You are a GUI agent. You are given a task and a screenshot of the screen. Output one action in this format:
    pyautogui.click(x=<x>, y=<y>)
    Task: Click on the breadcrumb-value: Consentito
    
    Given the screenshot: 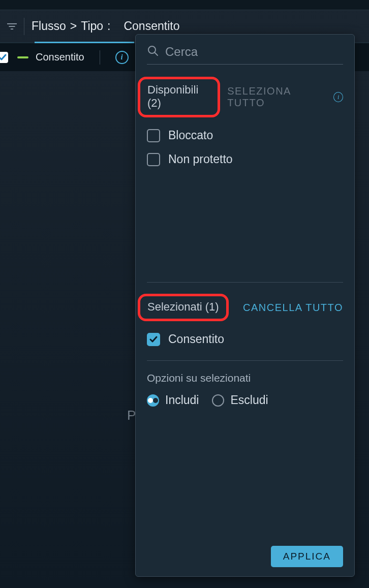 What is the action you would take?
    pyautogui.click(x=151, y=26)
    